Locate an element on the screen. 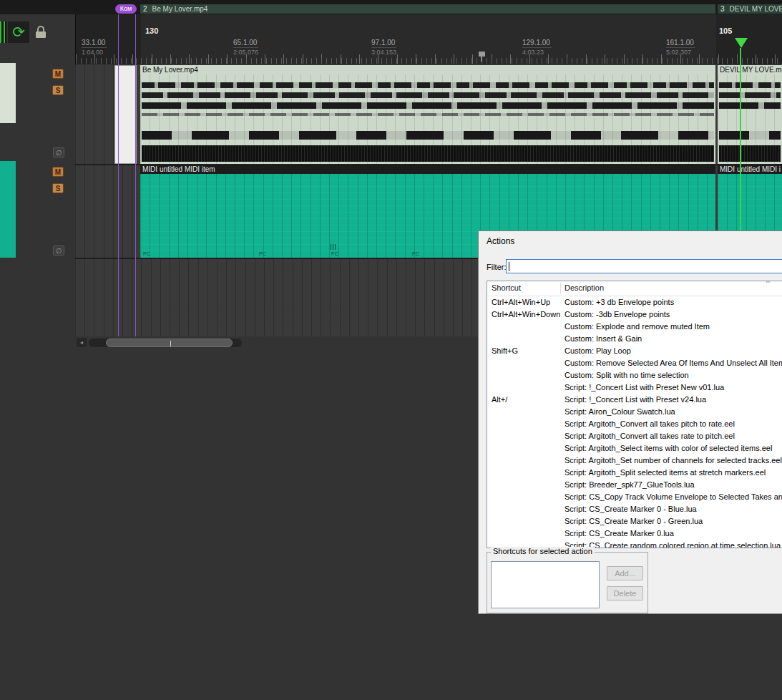 Image resolution: width=782 pixels, height=700 pixels. action-description: Script: CS_Create Marker 0.lua is located at coordinates (673, 534).